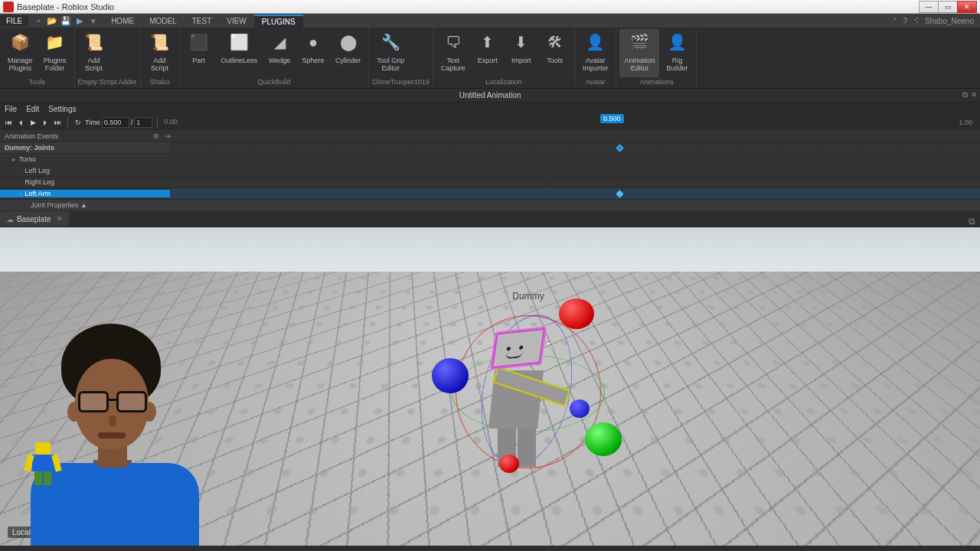 The width and height of the screenshot is (980, 551). What do you see at coordinates (32, 109) in the screenshot?
I see `anim-menu-edit: Edit` at bounding box center [32, 109].